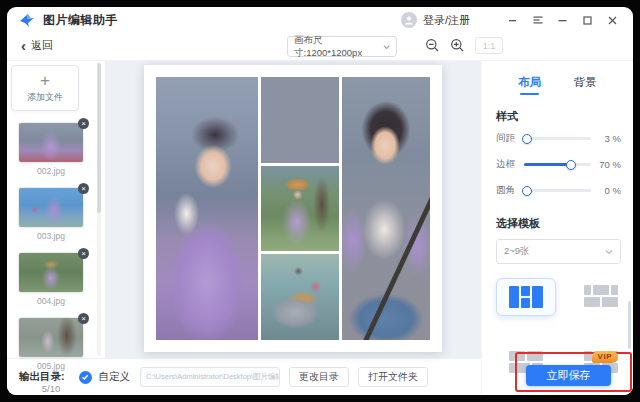 This screenshot has width=640, height=402. What do you see at coordinates (115, 377) in the screenshot?
I see `custom-option-label: 自定义` at bounding box center [115, 377].